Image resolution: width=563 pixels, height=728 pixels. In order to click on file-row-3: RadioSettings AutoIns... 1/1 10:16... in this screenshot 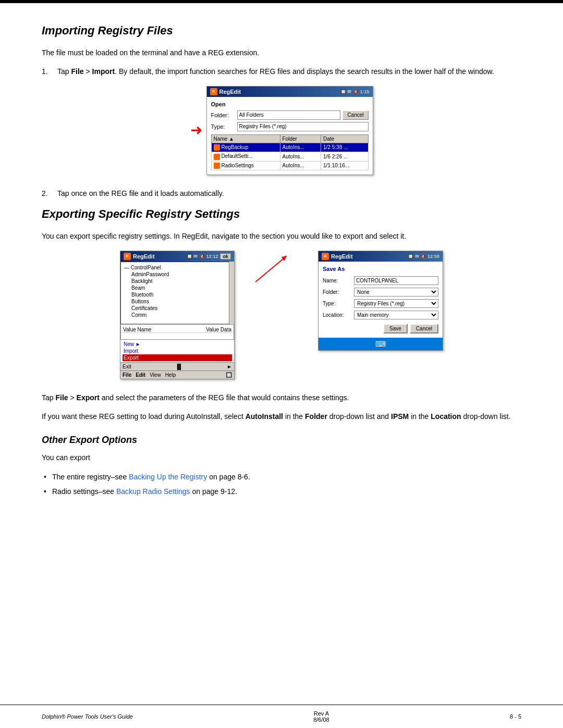, I will do `click(290, 166)`.